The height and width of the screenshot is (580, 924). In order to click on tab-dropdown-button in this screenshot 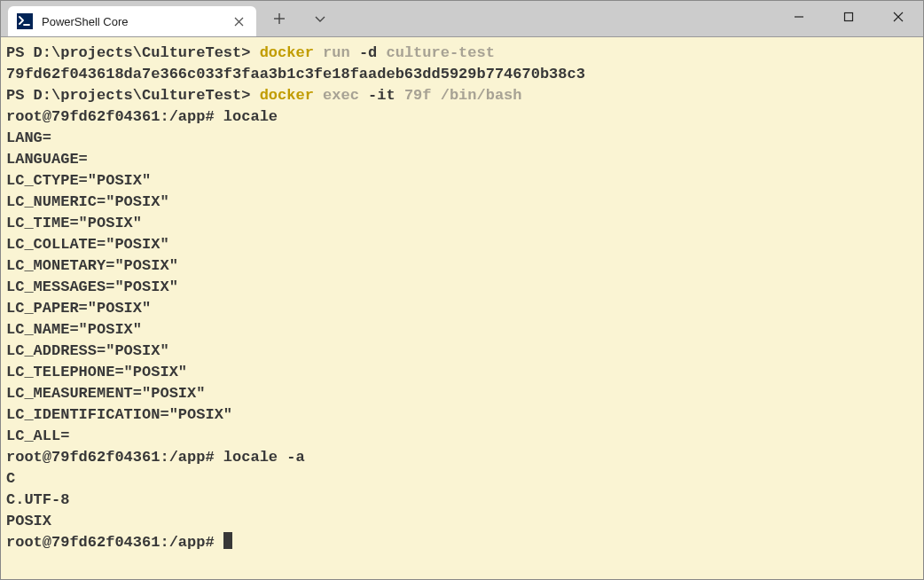, I will do `click(320, 19)`.